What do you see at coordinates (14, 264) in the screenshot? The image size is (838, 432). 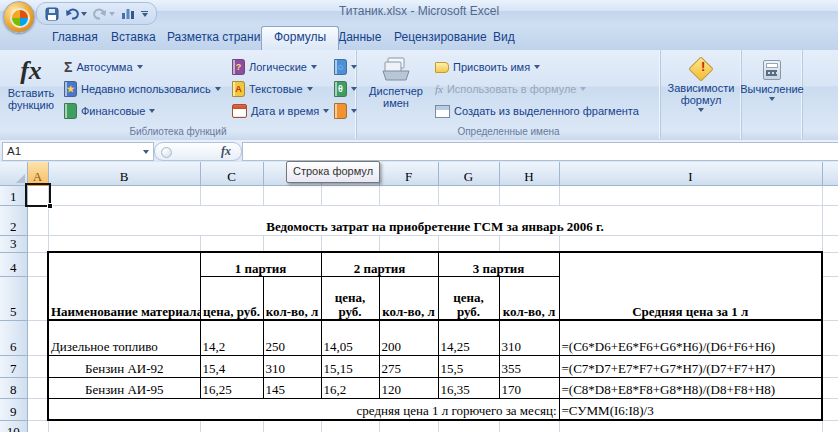 I see `row-header-4: 4` at bounding box center [14, 264].